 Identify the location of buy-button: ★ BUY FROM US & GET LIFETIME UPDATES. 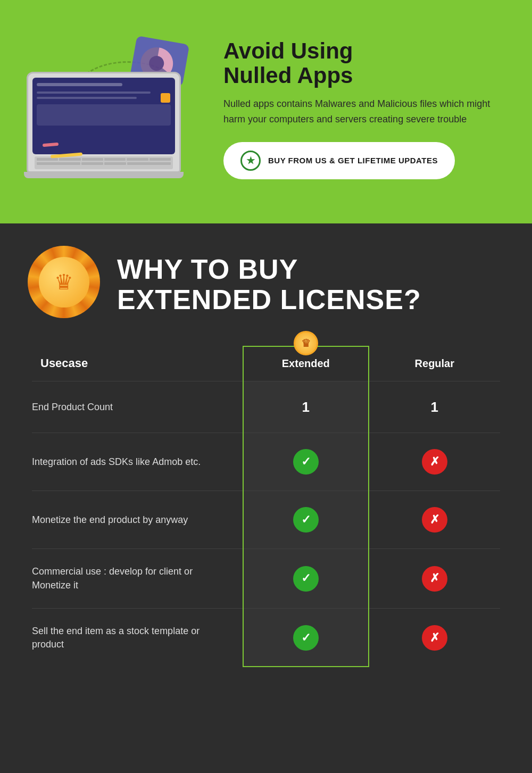
(339, 161).